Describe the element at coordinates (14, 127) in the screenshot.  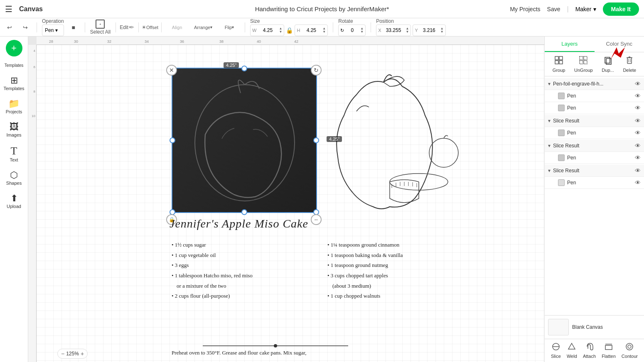
I see `images-icon: 🖼` at that location.